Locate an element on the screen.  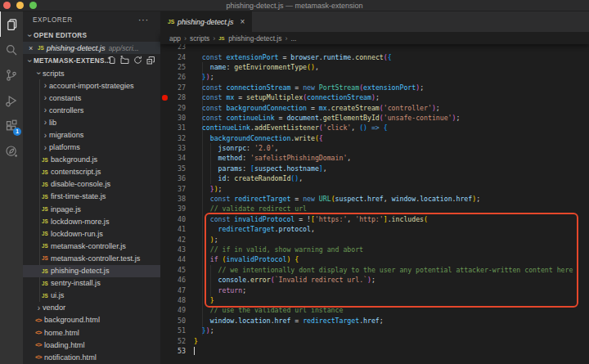
line-number: 29 is located at coordinates (173, 108).